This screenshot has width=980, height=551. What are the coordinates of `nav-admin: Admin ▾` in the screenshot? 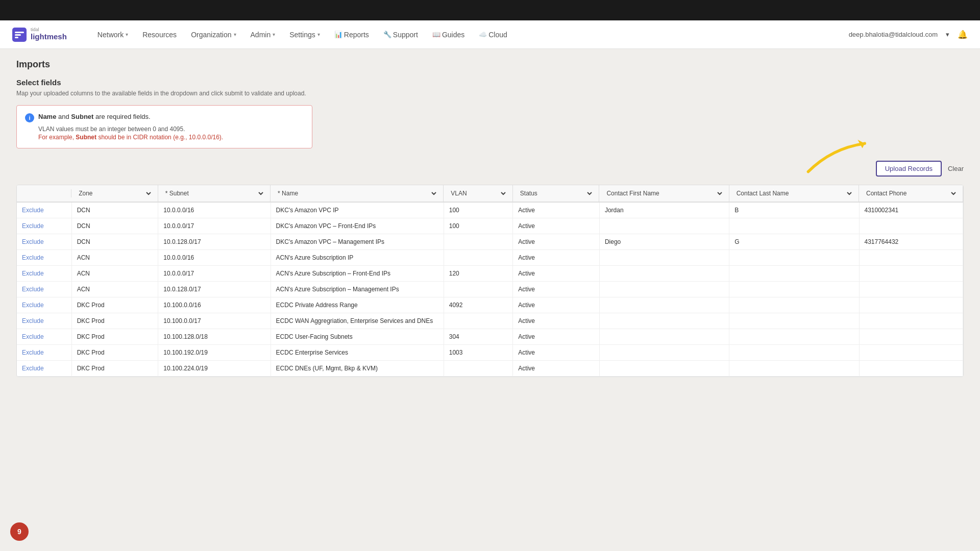 It's located at (263, 35).